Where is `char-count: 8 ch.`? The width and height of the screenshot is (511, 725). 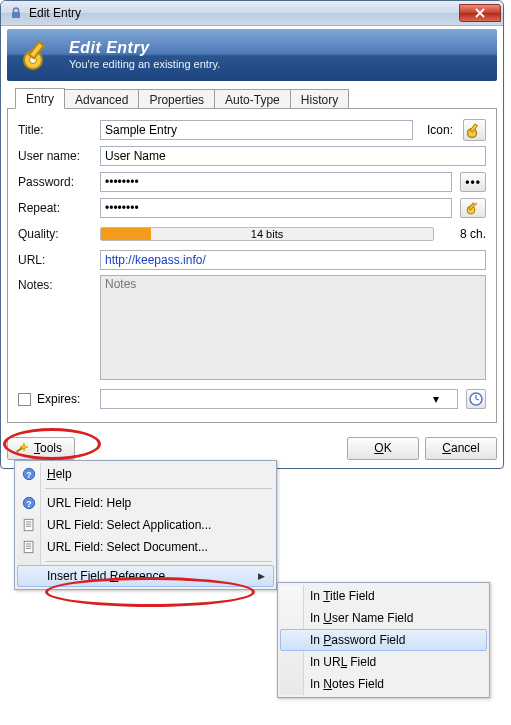 char-count: 8 ch. is located at coordinates (466, 234).